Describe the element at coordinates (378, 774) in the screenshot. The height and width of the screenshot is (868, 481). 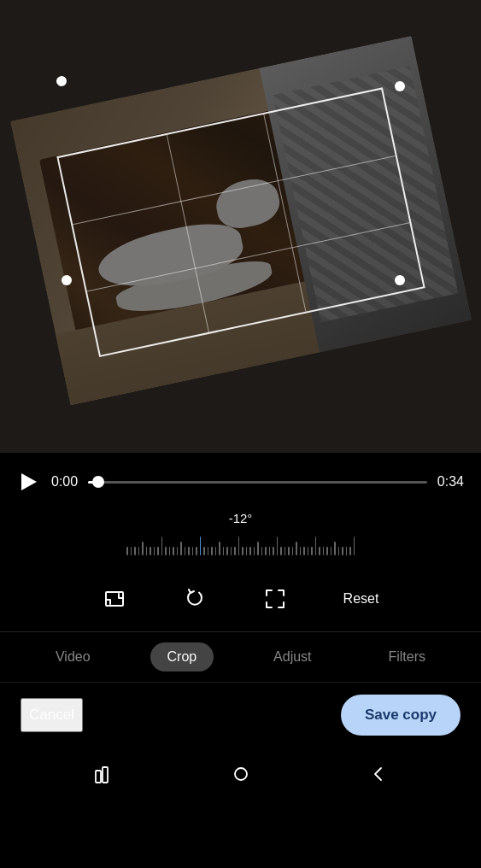
I see `back-icon` at that location.